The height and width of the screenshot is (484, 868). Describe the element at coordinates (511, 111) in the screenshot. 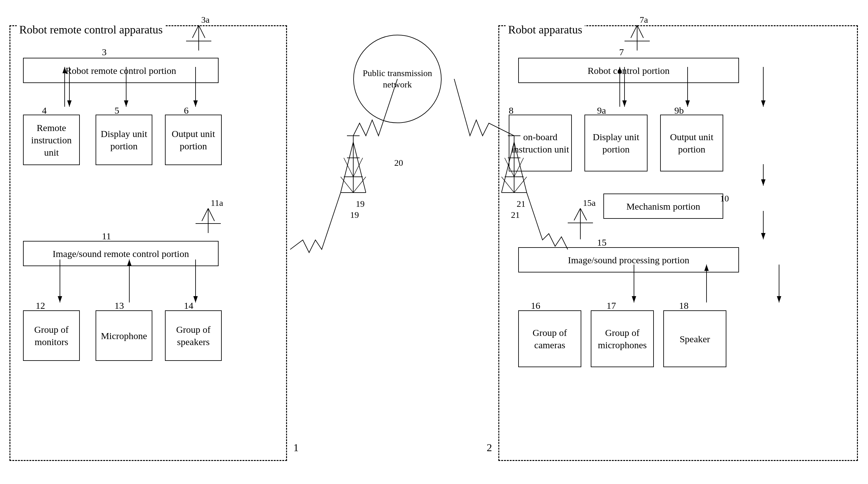

I see `num-8: 8` at that location.